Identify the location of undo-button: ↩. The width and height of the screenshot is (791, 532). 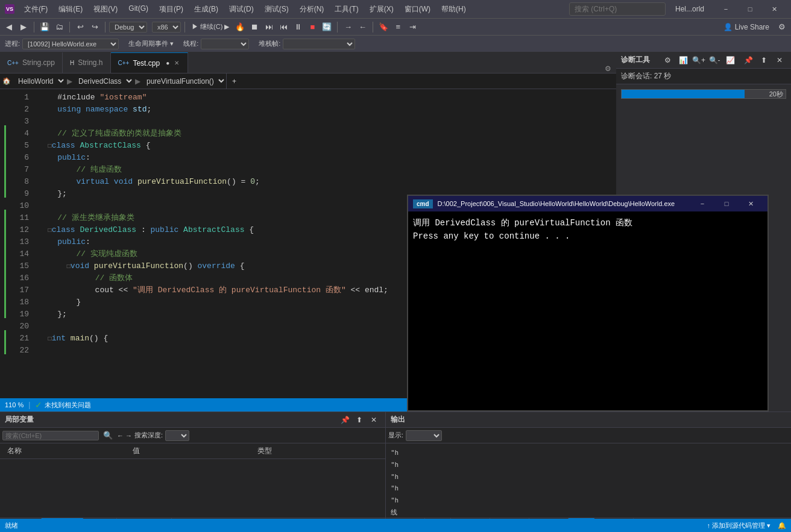
(80, 27).